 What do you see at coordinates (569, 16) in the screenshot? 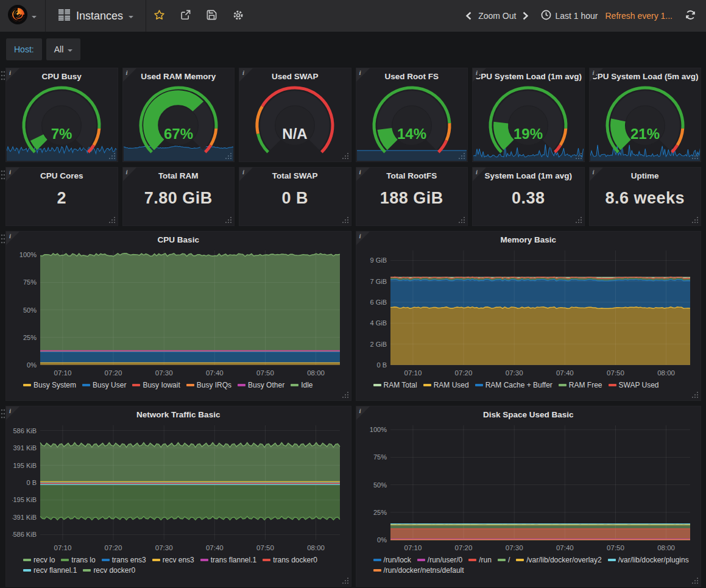
I see `time-range-picker: Last 1 hour` at bounding box center [569, 16].